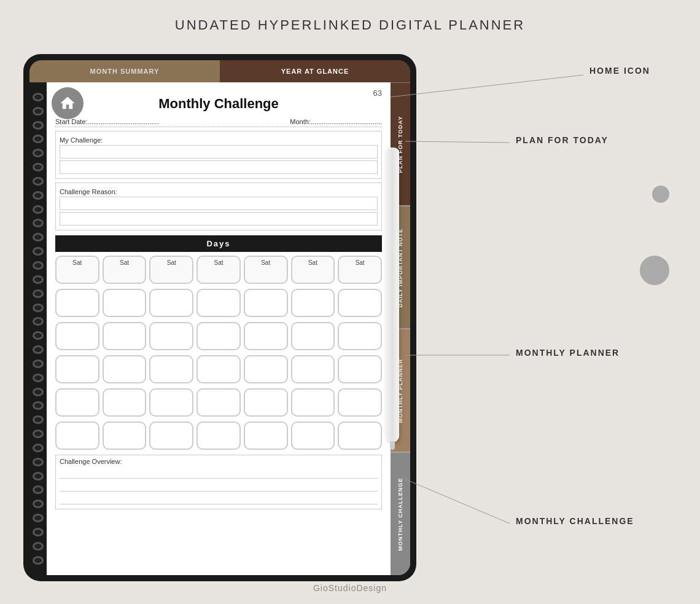 The width and height of the screenshot is (700, 604). I want to click on branding: GioStudioDesign, so click(350, 588).